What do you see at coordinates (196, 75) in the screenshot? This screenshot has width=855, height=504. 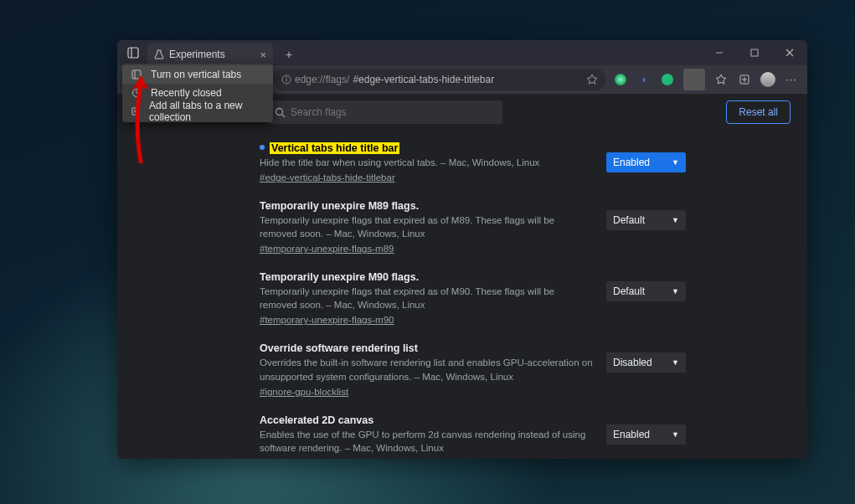 I see `menu-item-label: Turn on vertical tabs` at bounding box center [196, 75].